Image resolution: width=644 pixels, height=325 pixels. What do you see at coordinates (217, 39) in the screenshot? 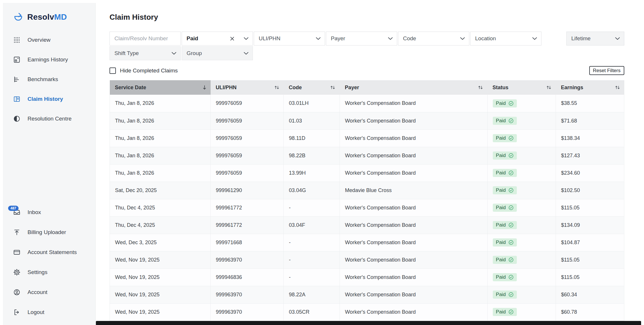
I see `status-filter-dropdown: Paid` at bounding box center [217, 39].